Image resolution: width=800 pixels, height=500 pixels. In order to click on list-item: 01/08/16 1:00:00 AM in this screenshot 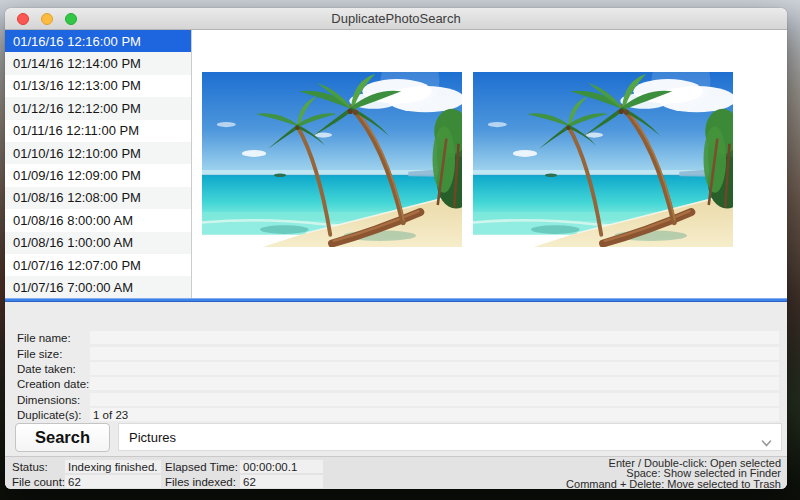, I will do `click(98, 243)`.